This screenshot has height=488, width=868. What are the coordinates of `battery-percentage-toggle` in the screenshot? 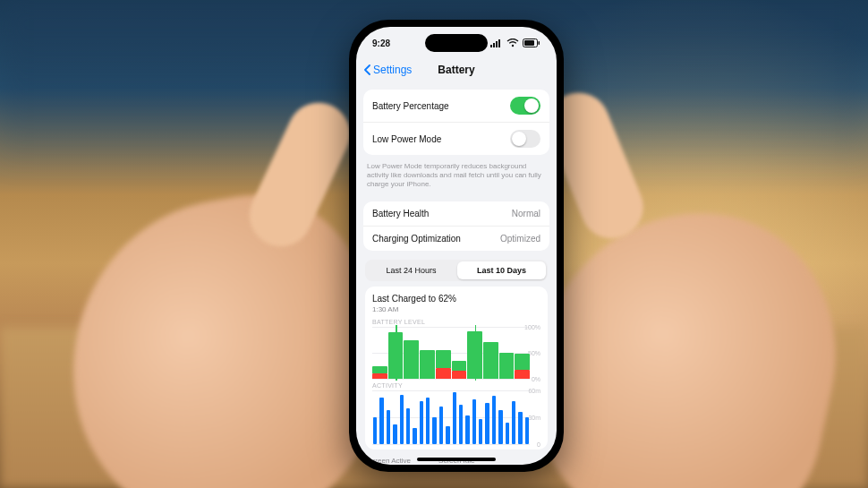 It's located at (525, 106).